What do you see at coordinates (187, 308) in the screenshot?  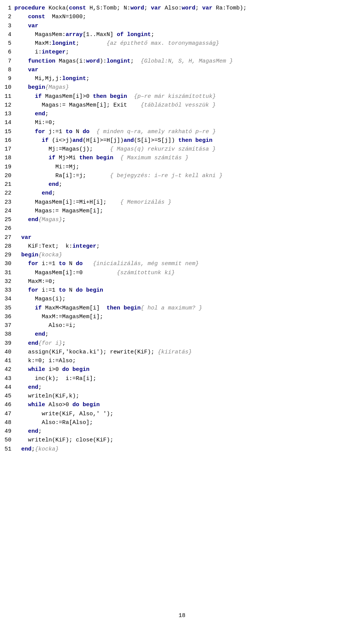 I see `line-content: if MaxM<MagasMem[i] then begin{ hol a ma…` at bounding box center [187, 308].